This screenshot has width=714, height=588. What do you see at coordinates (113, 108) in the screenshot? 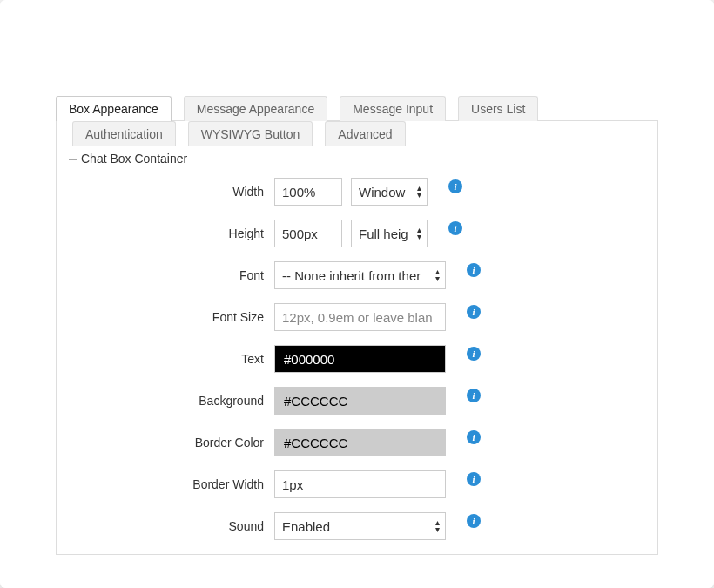
I see `tab-box-appearance: Box Appearance` at bounding box center [113, 108].